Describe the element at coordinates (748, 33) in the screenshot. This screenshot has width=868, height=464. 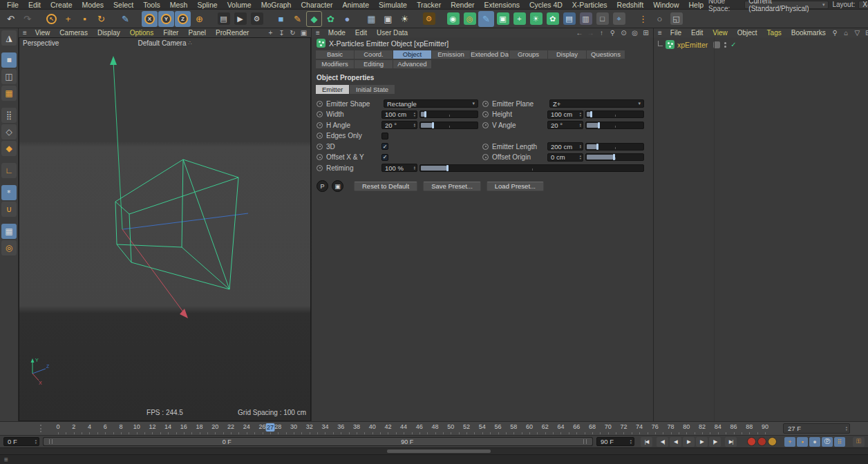
I see `menu-object: Object` at that location.